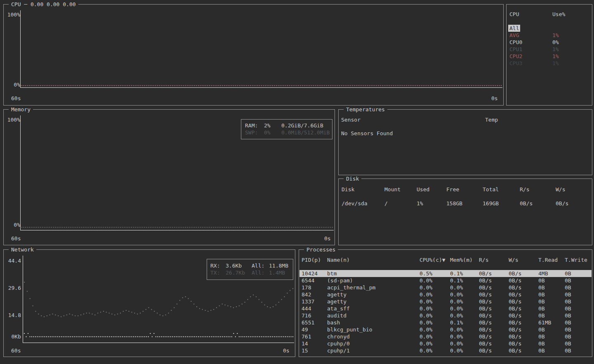 The image size is (594, 364). Describe the element at coordinates (149, 303) in the screenshot. I see `network-panel: Network 44.4 29.6 14.8 0Kb RX: 3.6Kb All…` at that location.